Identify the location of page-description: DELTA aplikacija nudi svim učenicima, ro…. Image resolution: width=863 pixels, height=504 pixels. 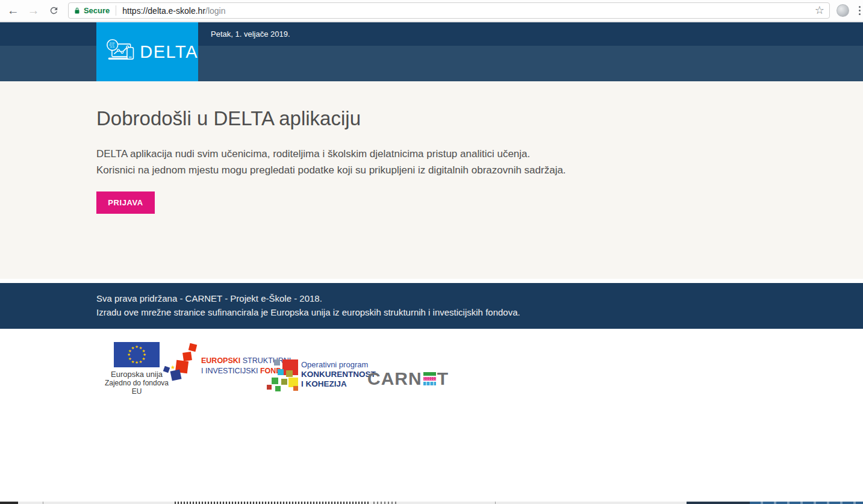
(331, 162).